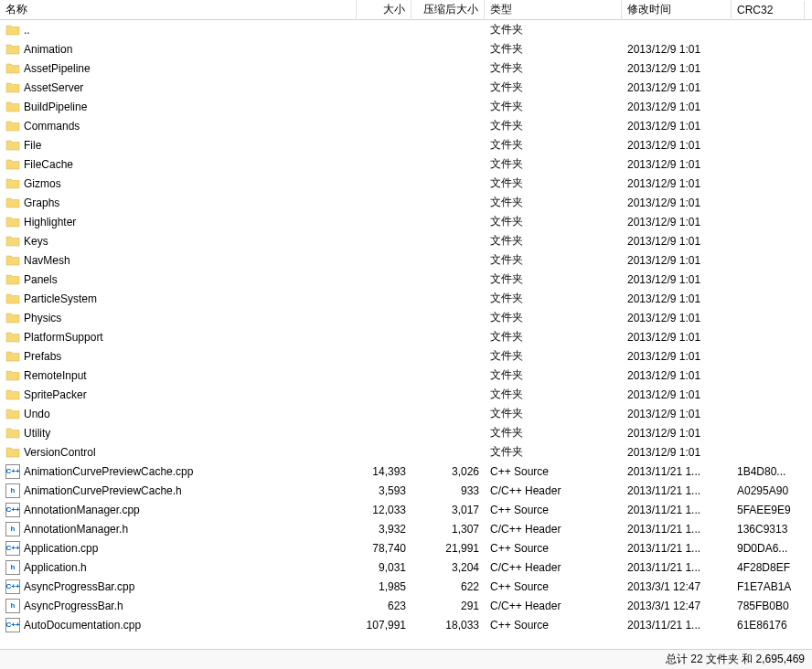  What do you see at coordinates (178, 260) in the screenshot?
I see `name-cell: NavMesh` at bounding box center [178, 260].